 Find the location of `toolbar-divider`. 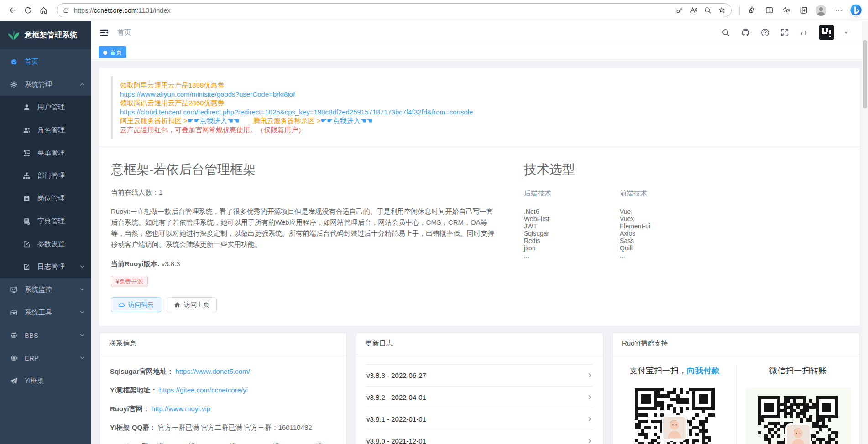

toolbar-divider is located at coordinates (739, 10).